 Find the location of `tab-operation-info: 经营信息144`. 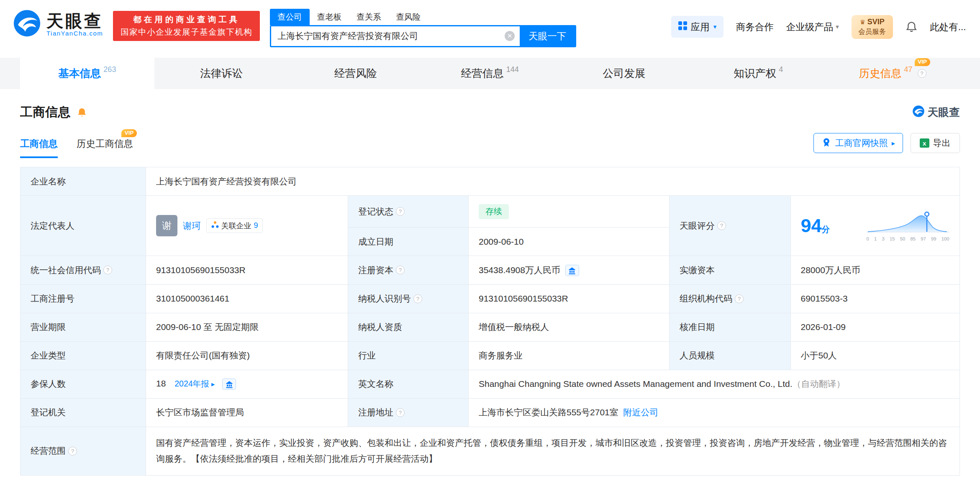

tab-operation-info: 经营信息144 is located at coordinates (490, 74).